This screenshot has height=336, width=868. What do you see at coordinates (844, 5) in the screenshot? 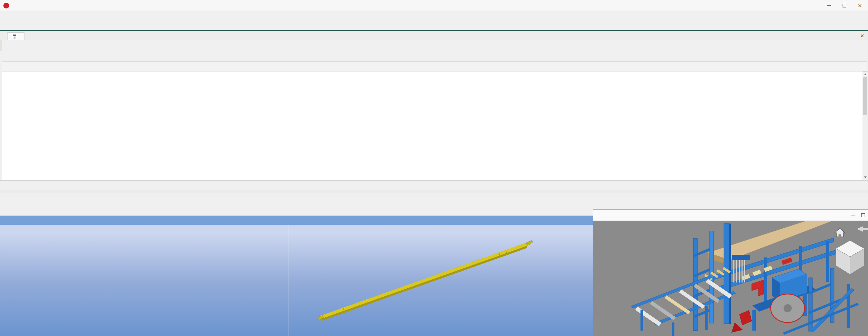
I see `restore-icon` at bounding box center [844, 5].